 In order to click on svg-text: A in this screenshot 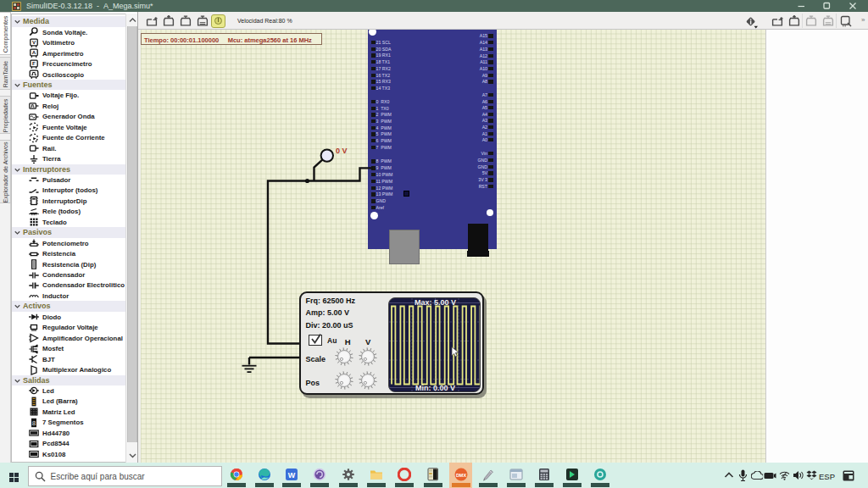, I will do `click(34, 53)`.